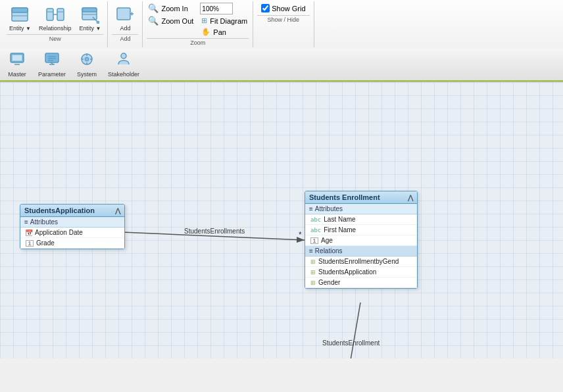 The image size is (563, 392). I want to click on show-grid-checkbox: Show Grid, so click(283, 8).